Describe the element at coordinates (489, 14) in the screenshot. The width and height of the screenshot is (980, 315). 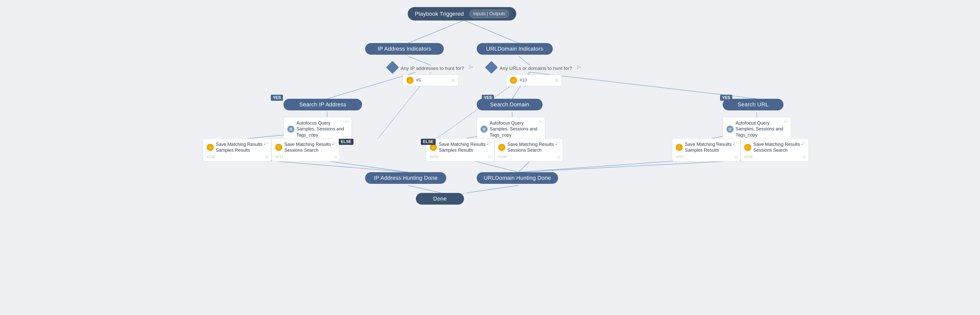
I see `io-button: Inputs | Outputs` at that location.